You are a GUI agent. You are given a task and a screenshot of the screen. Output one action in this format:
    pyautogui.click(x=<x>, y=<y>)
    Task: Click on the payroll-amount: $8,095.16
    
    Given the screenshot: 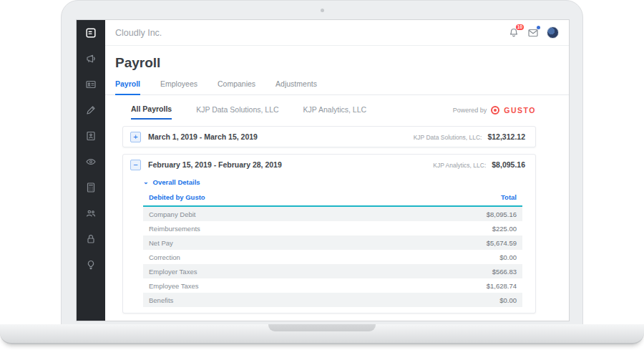 What is the action you would take?
    pyautogui.click(x=508, y=165)
    